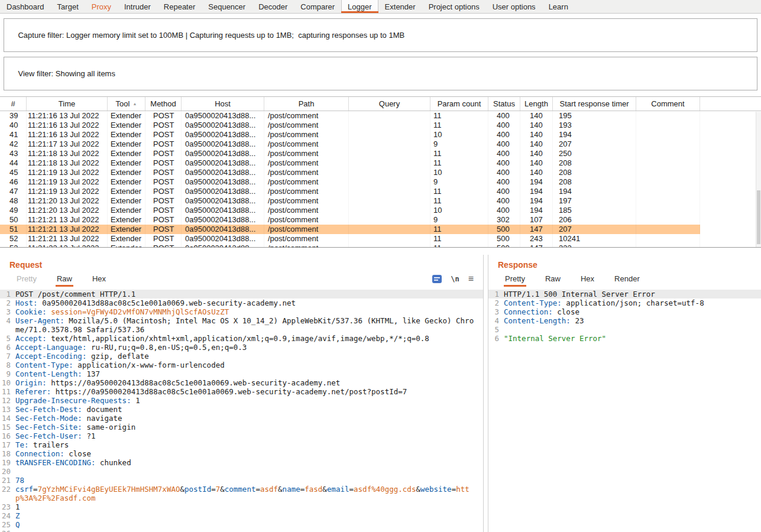 The height and width of the screenshot is (532, 761). I want to click on column-header-host: Host, so click(223, 104).